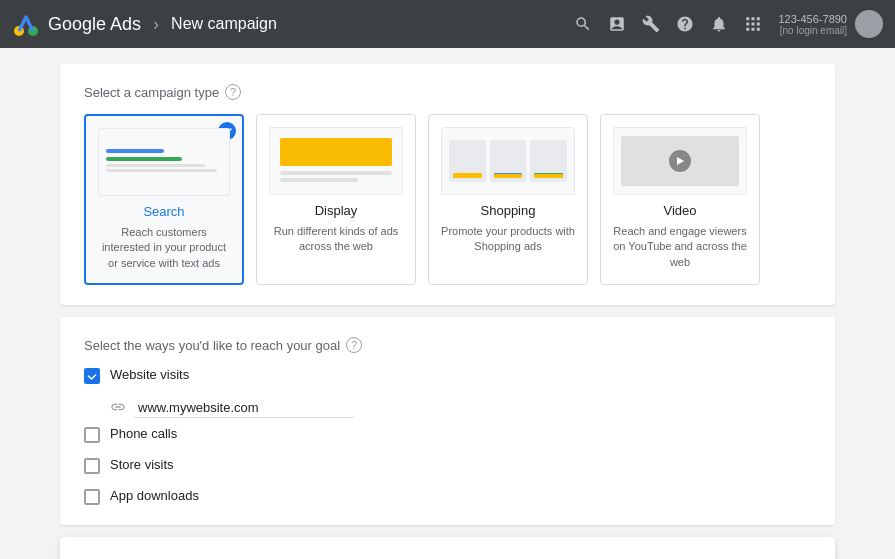 The width and height of the screenshot is (895, 559). What do you see at coordinates (164, 248) in the screenshot?
I see `search-card-desc: Reach customers interested in your produ…` at bounding box center [164, 248].